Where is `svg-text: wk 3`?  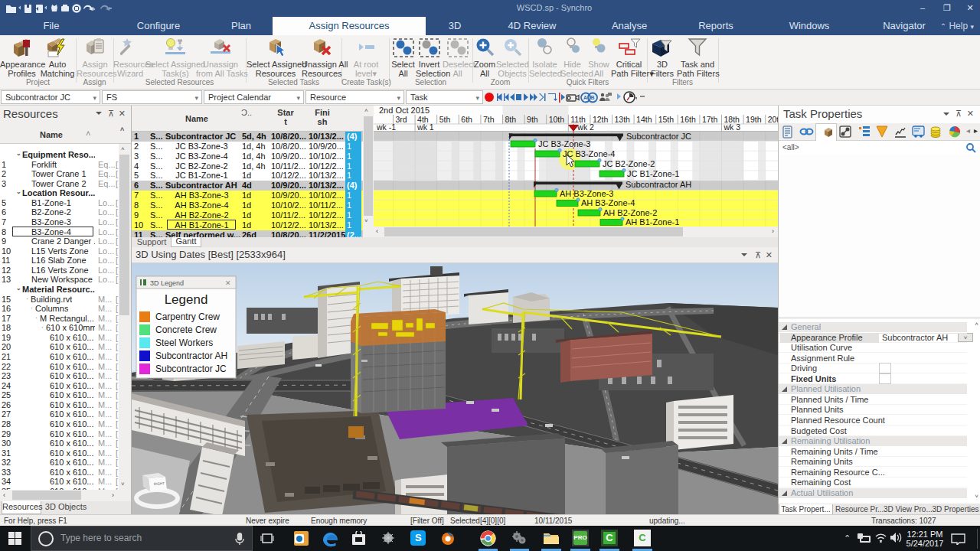 svg-text: wk 3 is located at coordinates (732, 127).